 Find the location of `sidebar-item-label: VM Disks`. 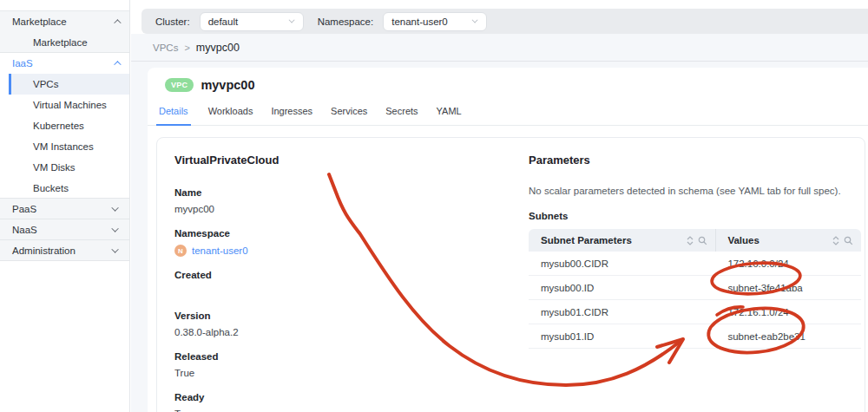

sidebar-item-label: VM Disks is located at coordinates (54, 167).